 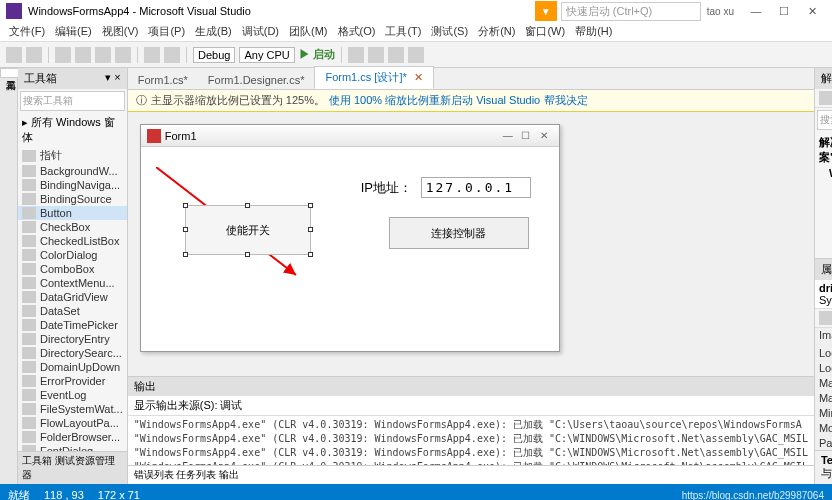 I want to click on solution-search: 搜索解决方案资源管理器(Ctrl+;), so click(x=824, y=120).